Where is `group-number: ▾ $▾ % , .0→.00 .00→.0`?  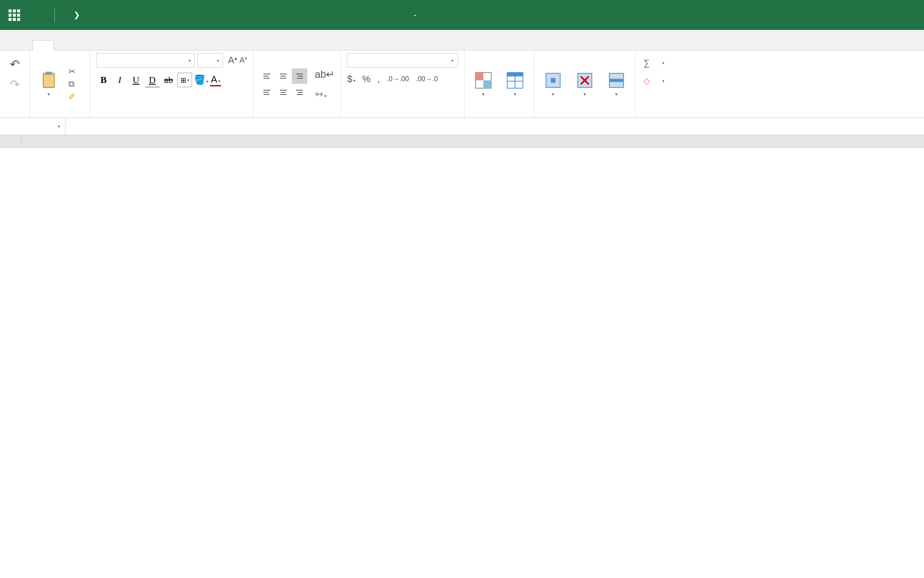
group-number: ▾ $▾ % , .0→.00 .00→.0 is located at coordinates (403, 84).